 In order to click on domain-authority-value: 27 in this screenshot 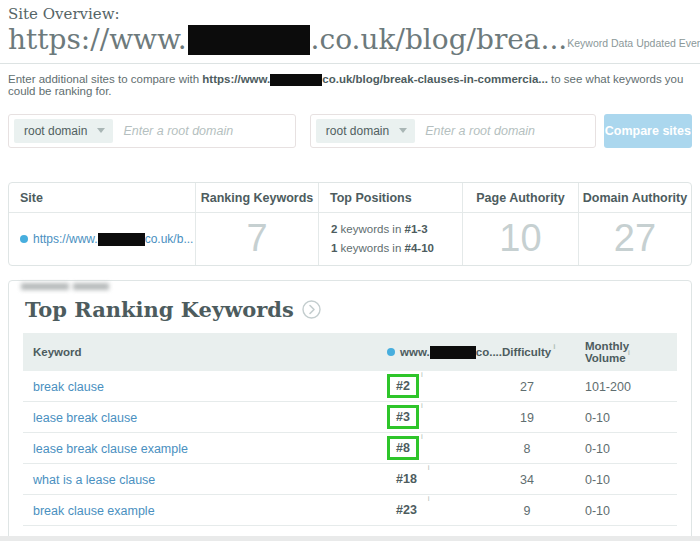, I will do `click(635, 238)`.